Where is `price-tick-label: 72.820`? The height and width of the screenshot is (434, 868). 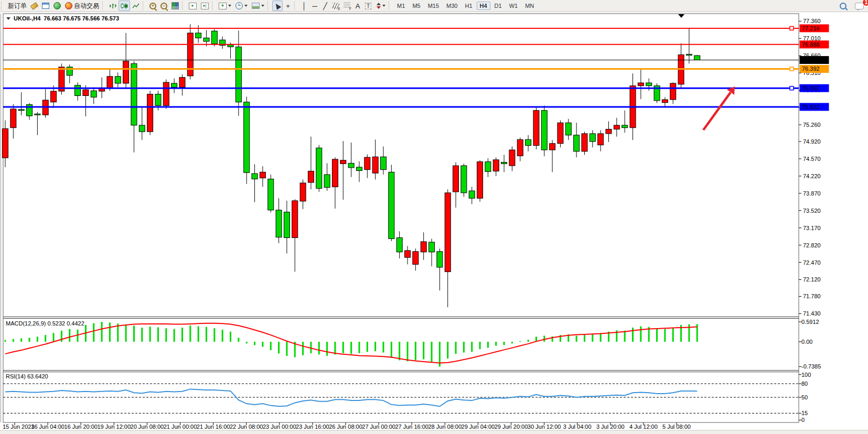
price-tick-label: 72.820 is located at coordinates (812, 245).